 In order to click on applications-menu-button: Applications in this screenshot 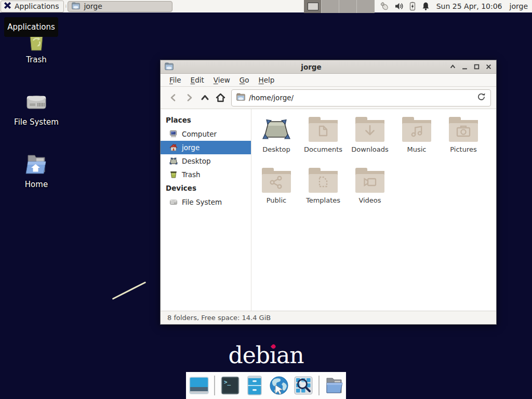, I will do `click(32, 6)`.